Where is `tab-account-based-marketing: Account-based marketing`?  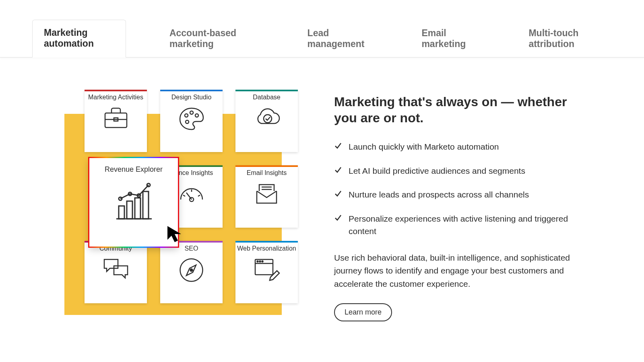 tab-account-based-marketing: Account-based marketing is located at coordinates (211, 39).